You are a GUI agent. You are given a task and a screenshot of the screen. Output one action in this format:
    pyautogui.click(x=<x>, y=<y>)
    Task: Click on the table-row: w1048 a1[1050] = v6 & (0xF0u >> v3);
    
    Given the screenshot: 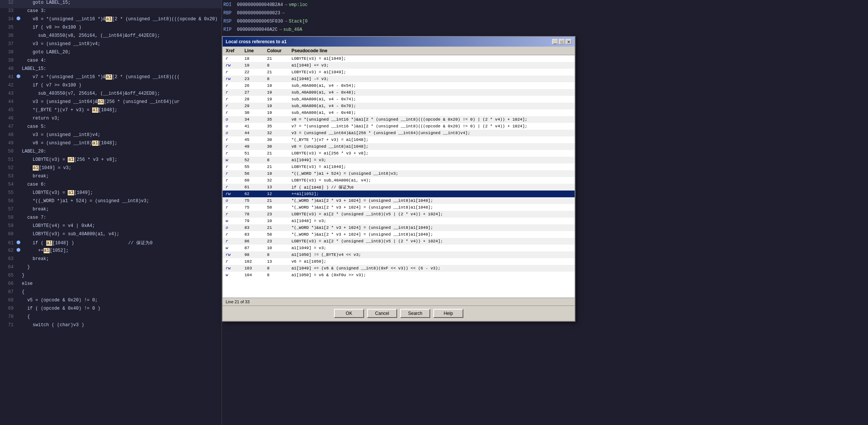 What is the action you would take?
    pyautogui.click(x=399, y=275)
    